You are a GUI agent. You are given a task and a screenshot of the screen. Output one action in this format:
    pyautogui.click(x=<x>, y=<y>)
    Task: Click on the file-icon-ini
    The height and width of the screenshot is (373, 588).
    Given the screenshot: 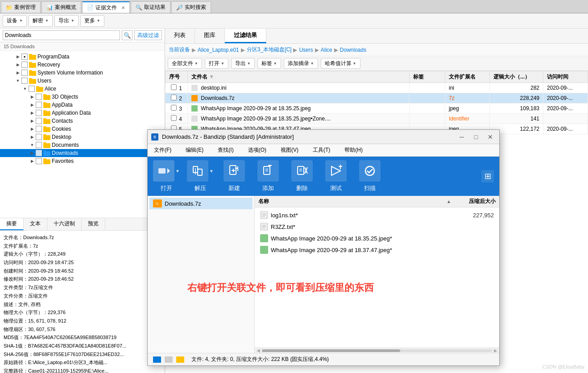 What is the action you would take?
    pyautogui.click(x=195, y=88)
    